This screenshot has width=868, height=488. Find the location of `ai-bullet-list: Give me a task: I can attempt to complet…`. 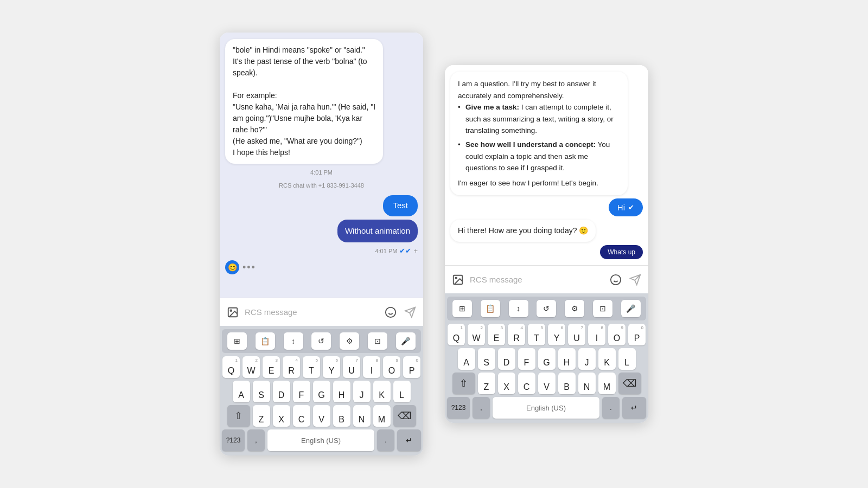

ai-bullet-list: Give me a task: I can attempt to complet… is located at coordinates (539, 138).